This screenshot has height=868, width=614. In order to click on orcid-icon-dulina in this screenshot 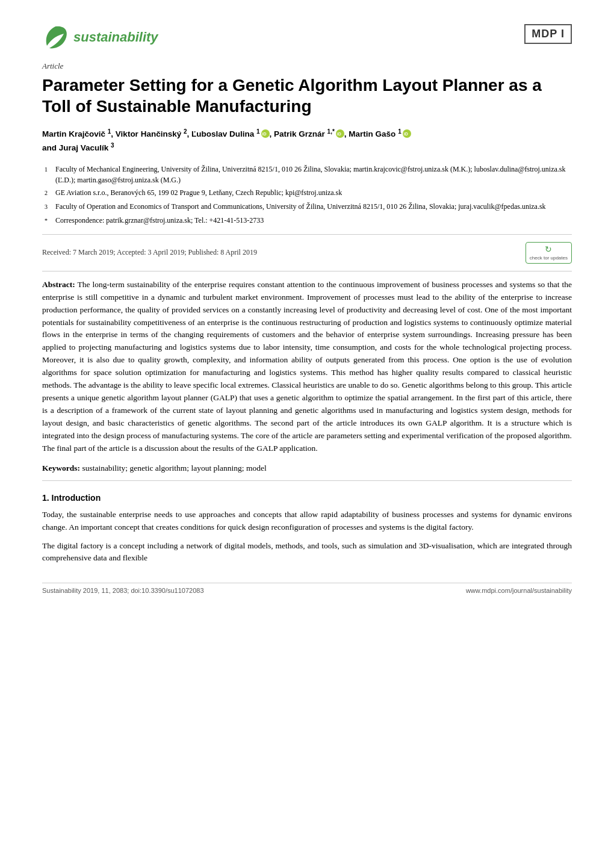, I will do `click(265, 134)`.